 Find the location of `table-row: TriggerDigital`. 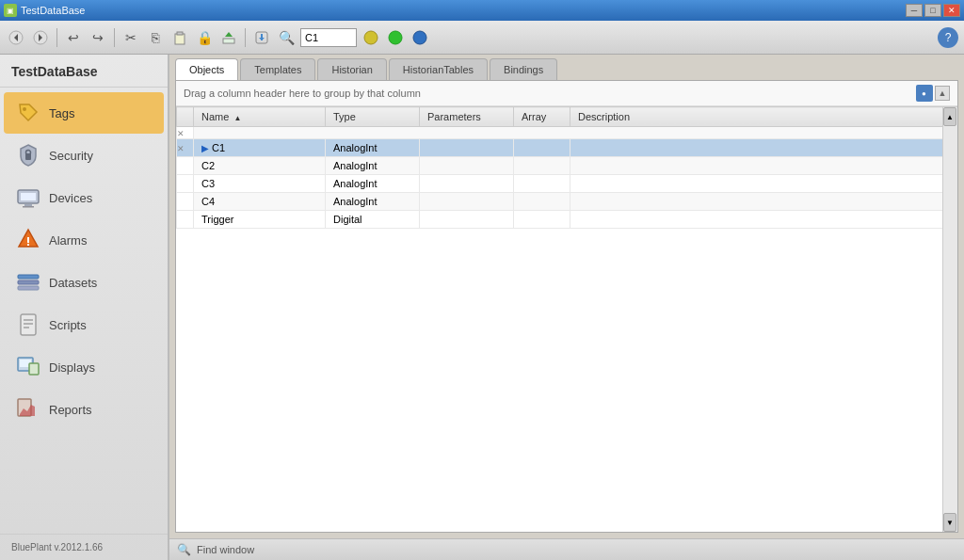

table-row: TriggerDigital is located at coordinates (567, 220).